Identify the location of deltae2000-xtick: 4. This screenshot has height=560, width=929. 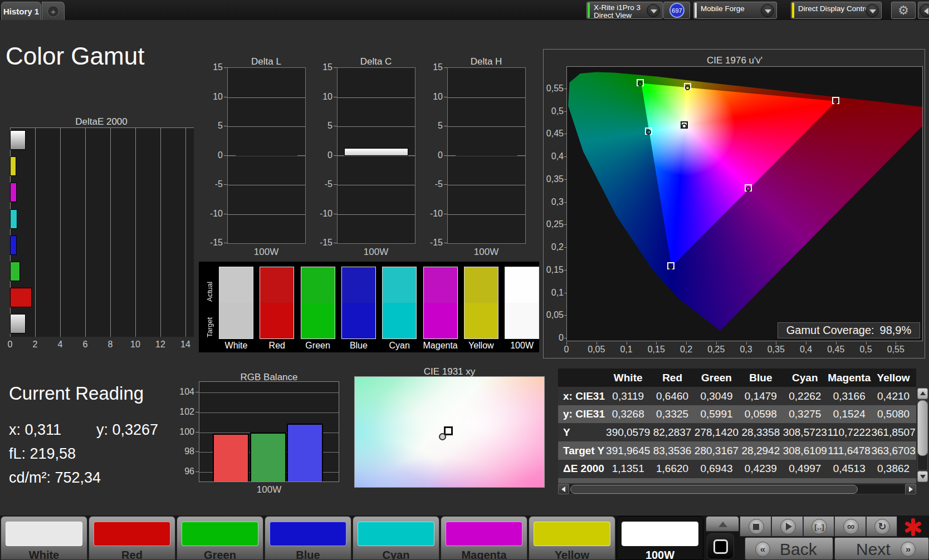
(60, 345).